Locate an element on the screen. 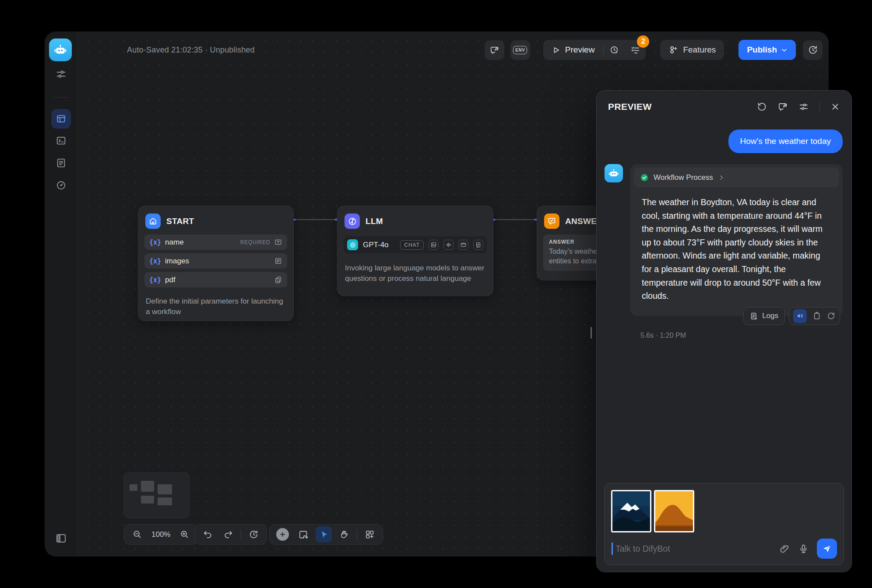 The image size is (872, 588). run-history-button is located at coordinates (614, 50).